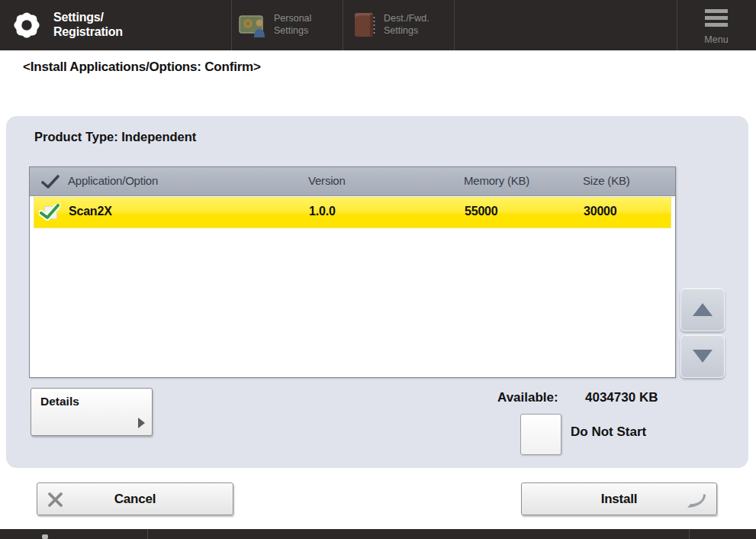  What do you see at coordinates (703, 310) in the screenshot?
I see `scroll-up-button` at bounding box center [703, 310].